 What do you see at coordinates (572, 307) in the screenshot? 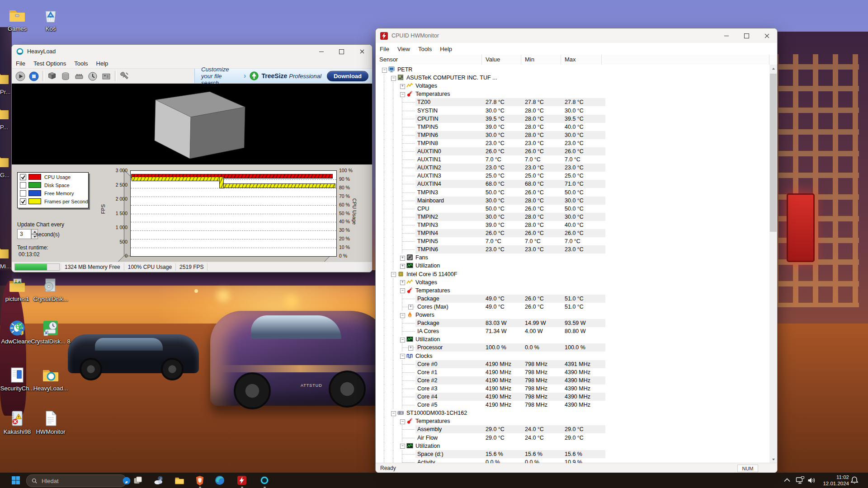
I see `table-row: +Cores (Max)49.0 °C26.0 °C51.0 °C` at bounding box center [572, 307].